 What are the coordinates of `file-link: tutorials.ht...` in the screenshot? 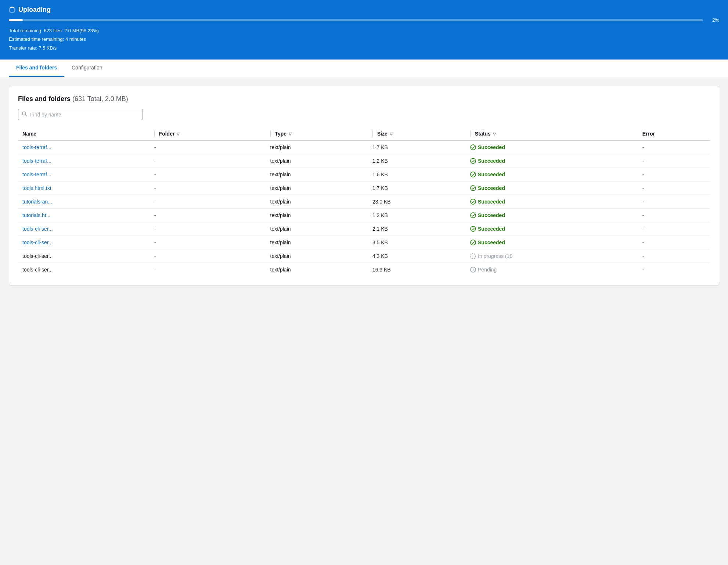 It's located at (36, 215).